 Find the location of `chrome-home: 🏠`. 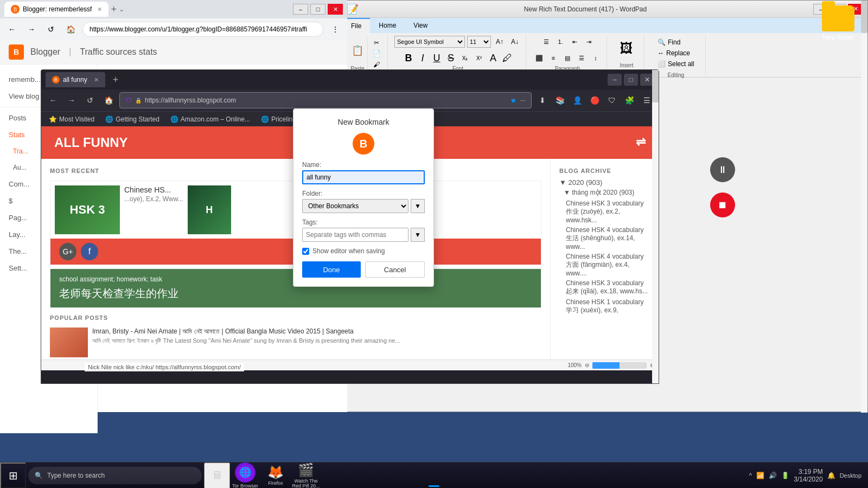

chrome-home: 🏠 is located at coordinates (71, 29).